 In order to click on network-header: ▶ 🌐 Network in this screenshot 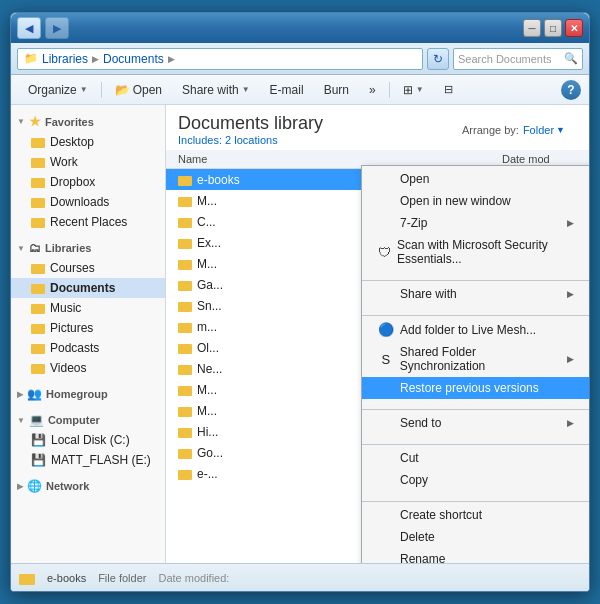, I will do `click(88, 486)`.